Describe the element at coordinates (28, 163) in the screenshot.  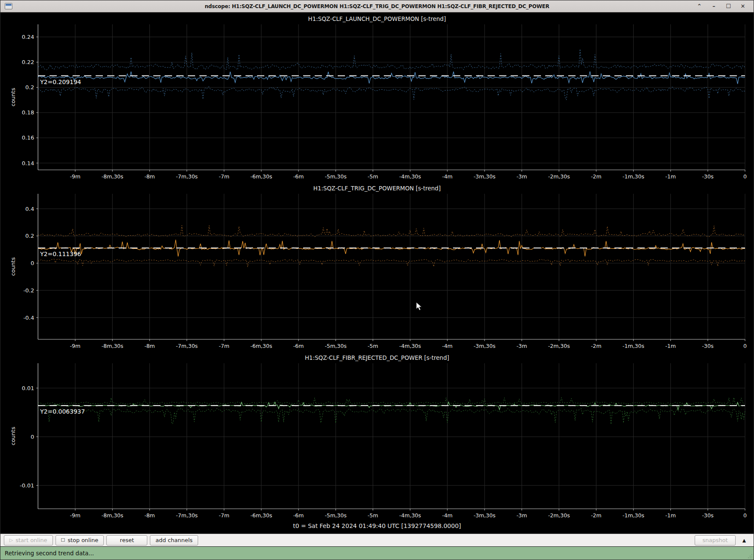
I see `svg-text: 0.14` at that location.